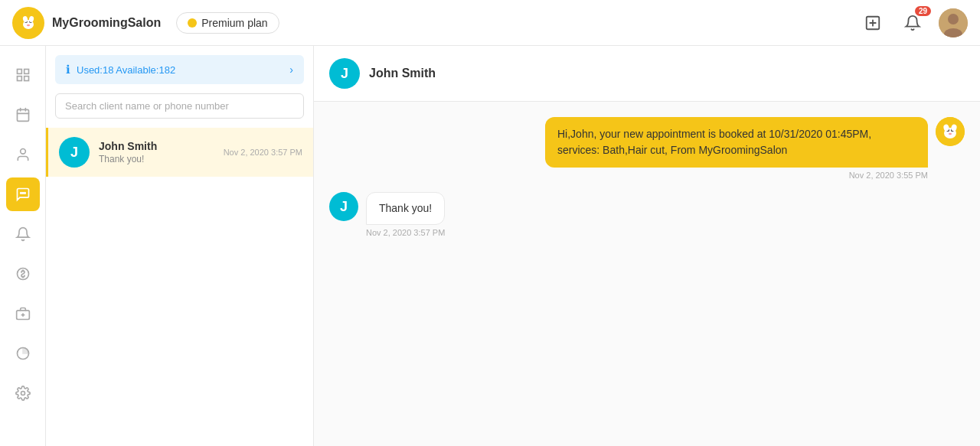 The height and width of the screenshot is (446, 980). I want to click on sidebar-item-dashboard, so click(23, 75).